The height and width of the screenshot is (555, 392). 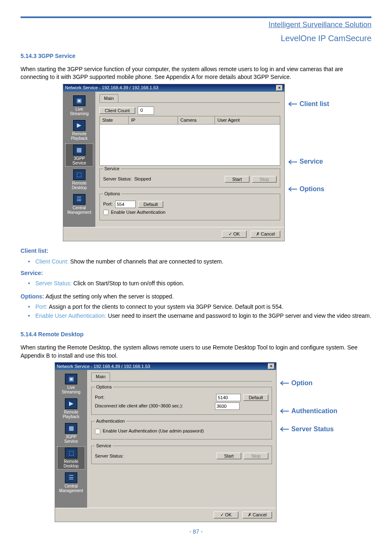 I want to click on enable-auth-label: Enable User Authentication, so click(x=138, y=212).